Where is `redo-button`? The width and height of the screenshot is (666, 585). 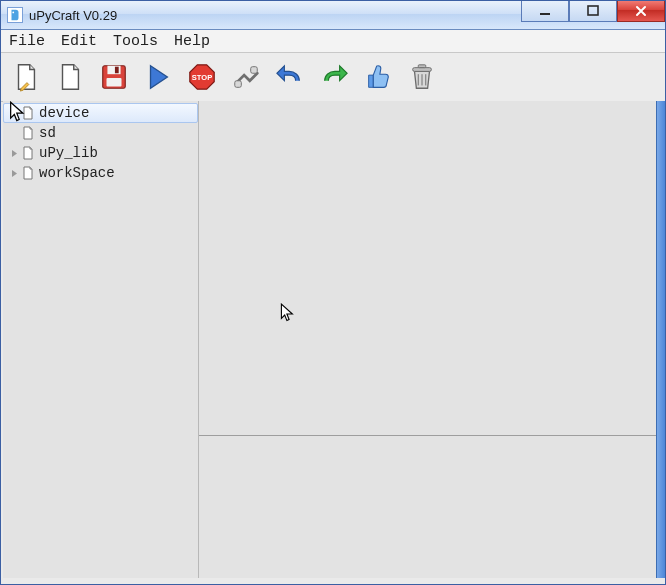
redo-button is located at coordinates (334, 77).